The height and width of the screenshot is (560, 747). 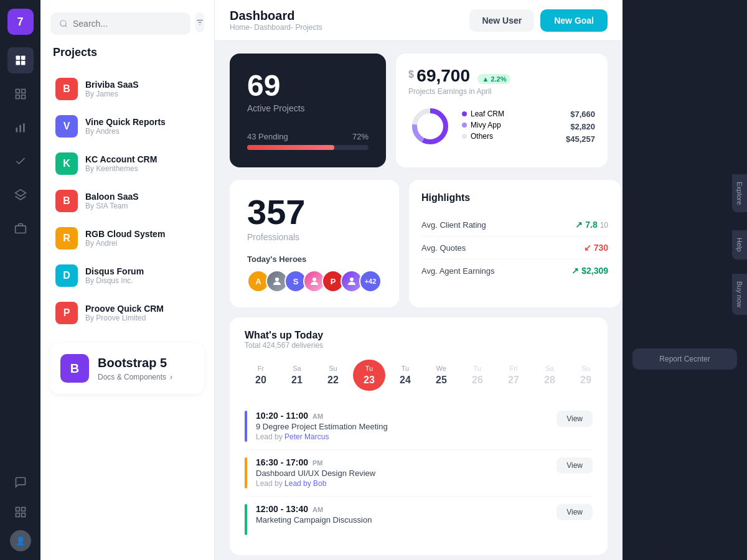 What do you see at coordinates (21, 541) in the screenshot?
I see `user-avatar: 👤` at bounding box center [21, 541].